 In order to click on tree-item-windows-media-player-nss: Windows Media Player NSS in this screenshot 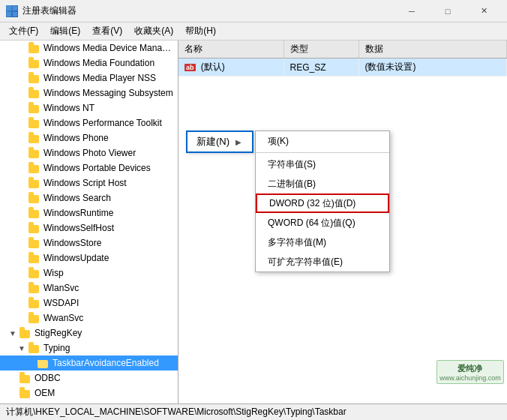, I will do `click(88, 78)`.